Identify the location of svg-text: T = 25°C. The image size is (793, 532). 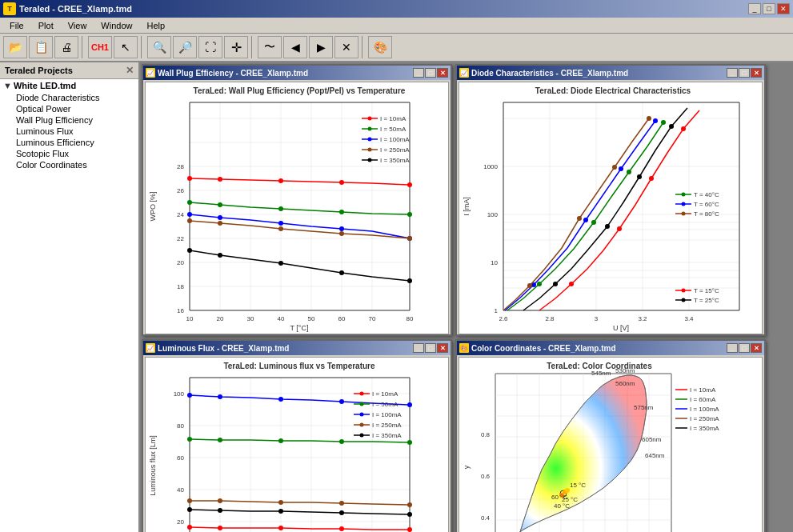
(707, 301).